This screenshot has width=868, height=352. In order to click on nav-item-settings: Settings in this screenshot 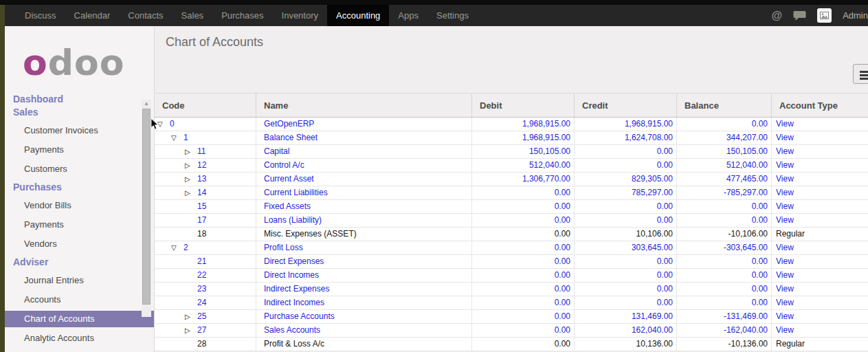, I will do `click(452, 15)`.